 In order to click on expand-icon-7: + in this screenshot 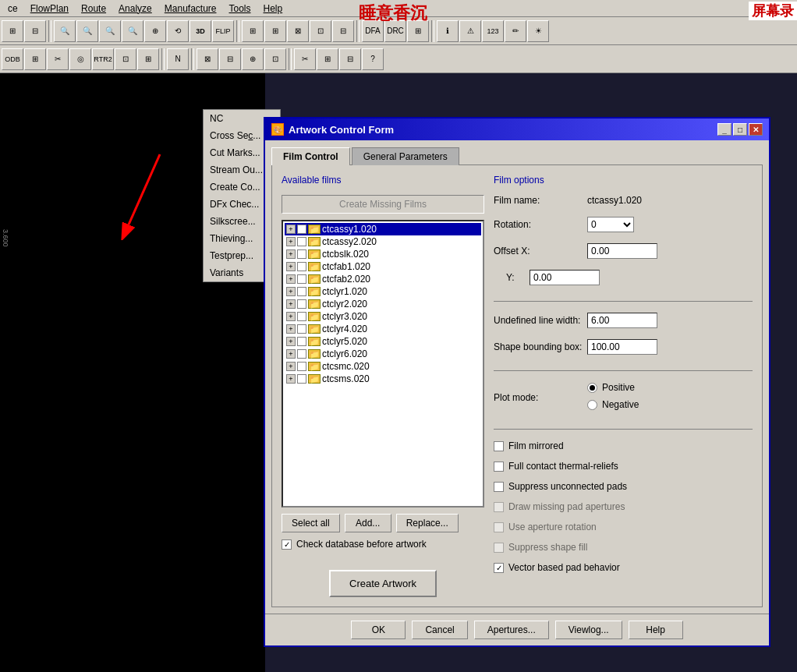, I will do `click(291, 317)`.